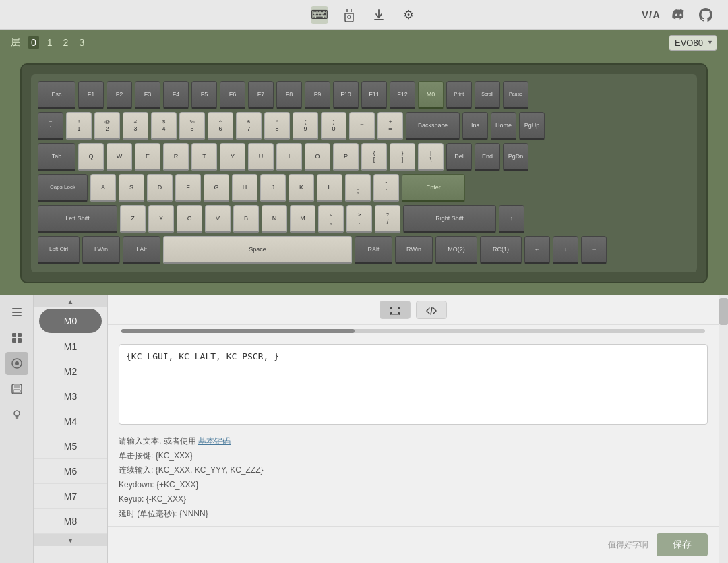  Describe the element at coordinates (724, 312) in the screenshot. I see `scrollbar-thumb` at that location.